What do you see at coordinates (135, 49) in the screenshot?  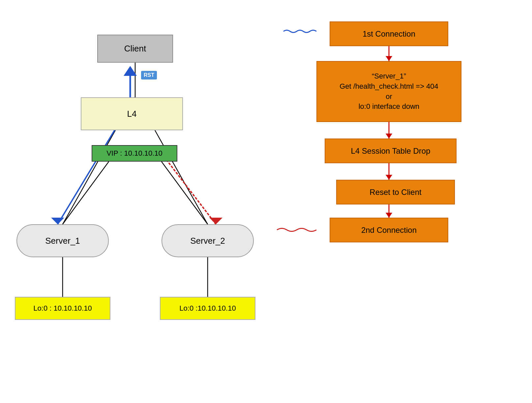 I see `client-box: Client` at bounding box center [135, 49].